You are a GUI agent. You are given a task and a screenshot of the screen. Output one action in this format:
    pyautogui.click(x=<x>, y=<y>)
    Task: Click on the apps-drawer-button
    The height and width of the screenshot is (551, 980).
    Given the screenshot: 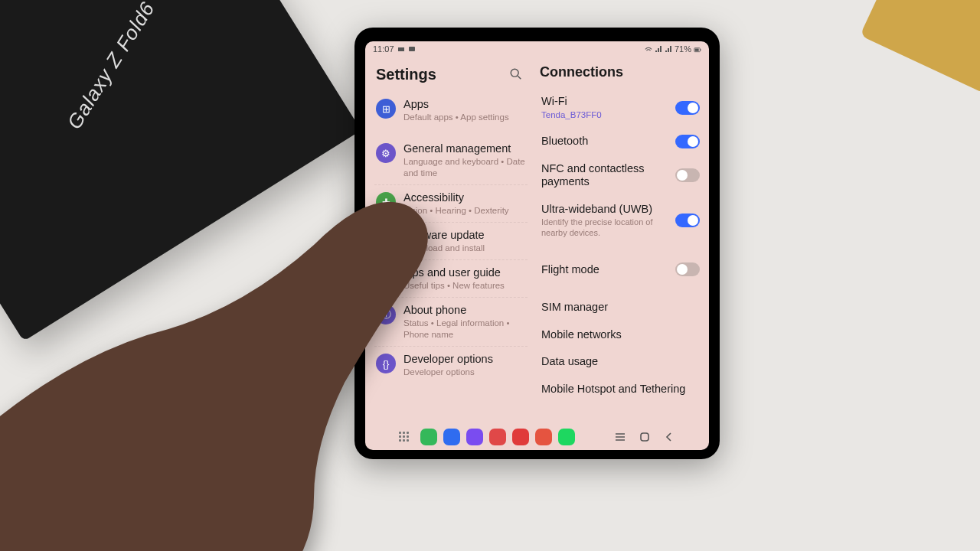 What is the action you would take?
    pyautogui.click(x=404, y=437)
    